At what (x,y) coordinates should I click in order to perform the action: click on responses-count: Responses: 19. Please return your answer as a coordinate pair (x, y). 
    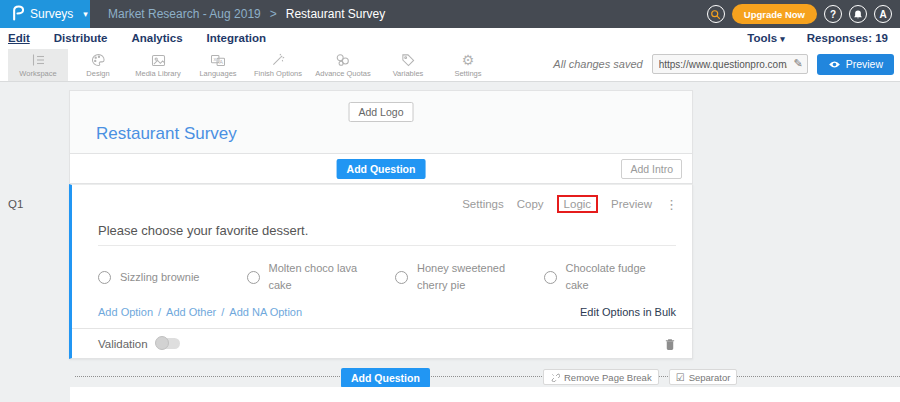
    Looking at the image, I should click on (848, 38).